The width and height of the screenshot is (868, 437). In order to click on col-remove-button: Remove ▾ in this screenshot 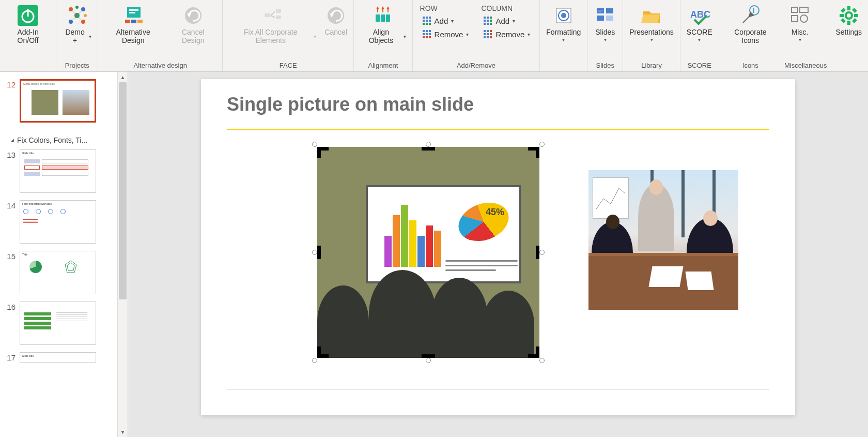, I will do `click(506, 34)`.